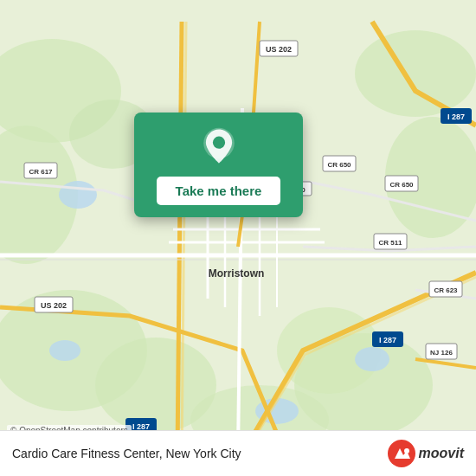 This screenshot has width=476, height=476. What do you see at coordinates (219, 190) in the screenshot?
I see `take-me-there-button: Take me there` at bounding box center [219, 190].